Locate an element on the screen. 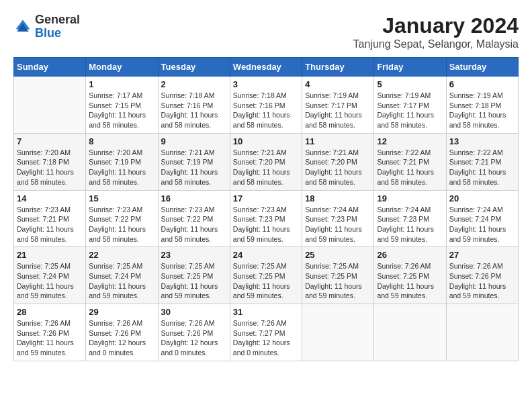  day-detail: Sunrise: 7:19 AMSunset: 7:18 PMDaylight:… is located at coordinates (482, 110).